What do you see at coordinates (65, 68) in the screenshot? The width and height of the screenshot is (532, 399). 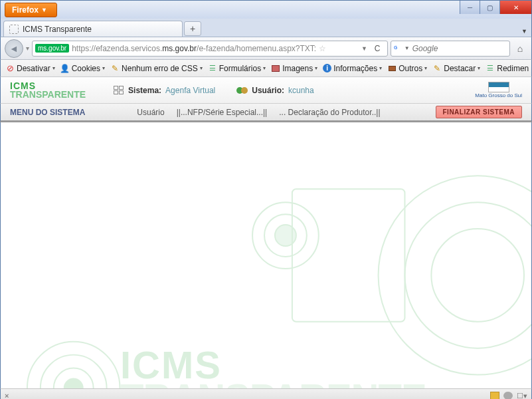 I see `person-icon: 👤` at bounding box center [65, 68].